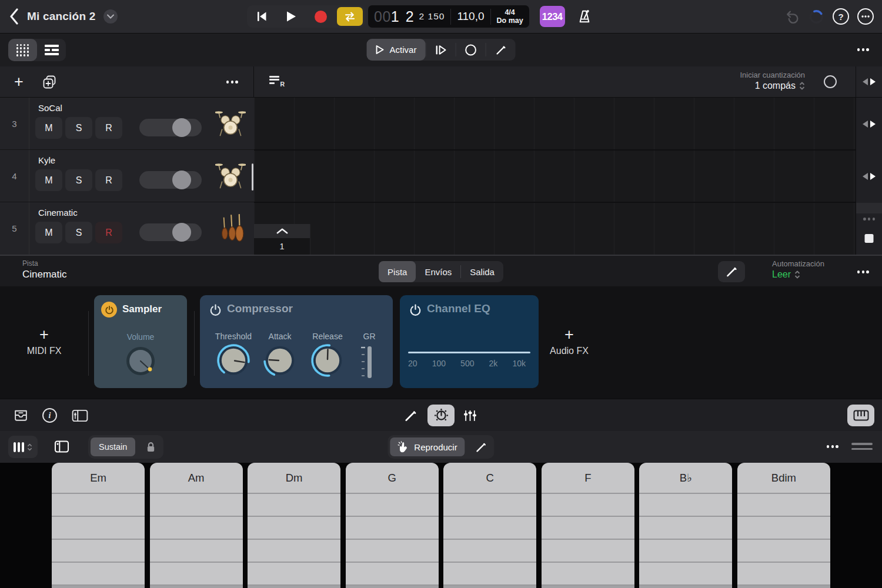 The width and height of the screenshot is (882, 588). What do you see at coordinates (113, 447) in the screenshot?
I see `sustain-button: Sustain` at bounding box center [113, 447].